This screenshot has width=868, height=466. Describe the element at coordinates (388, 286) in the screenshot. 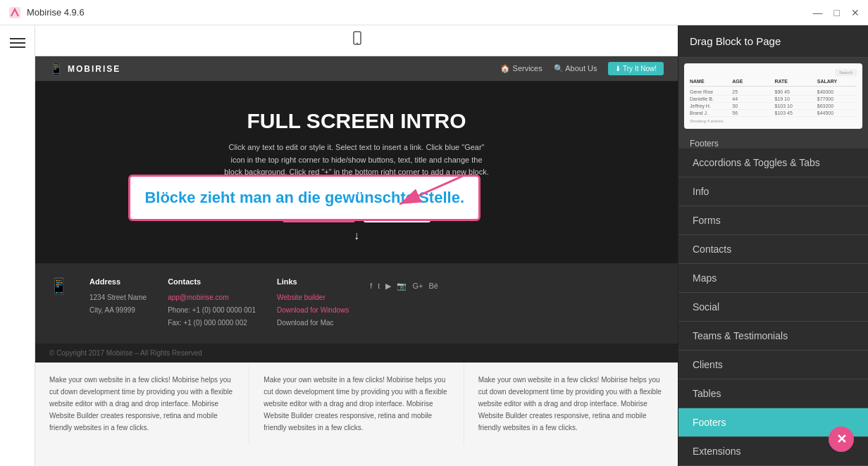

I see `social-youtube-icon: ▶` at that location.